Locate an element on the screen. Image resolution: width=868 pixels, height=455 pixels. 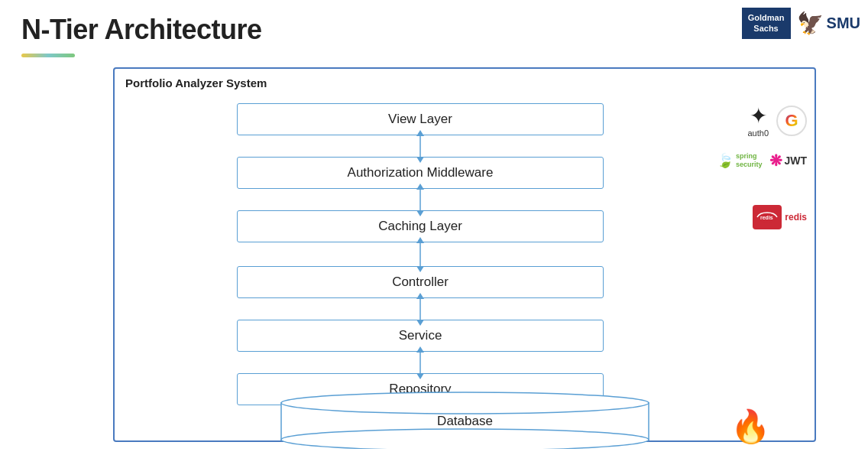
icon-row-3: redis redis is located at coordinates (779, 217).